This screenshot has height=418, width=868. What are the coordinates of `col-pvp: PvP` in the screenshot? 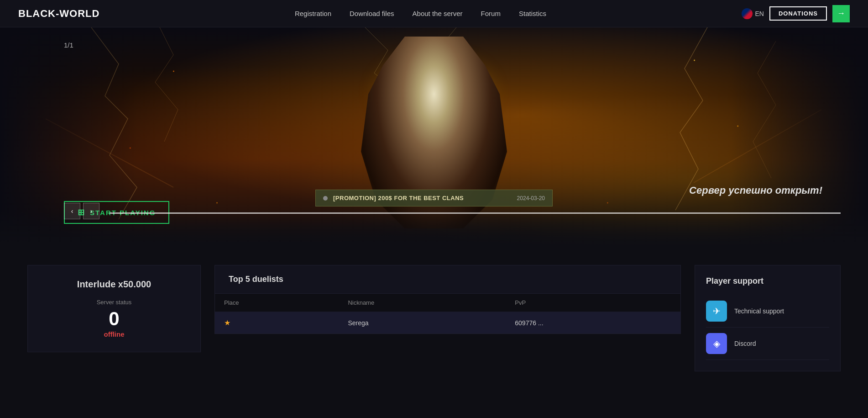 It's located at (593, 303).